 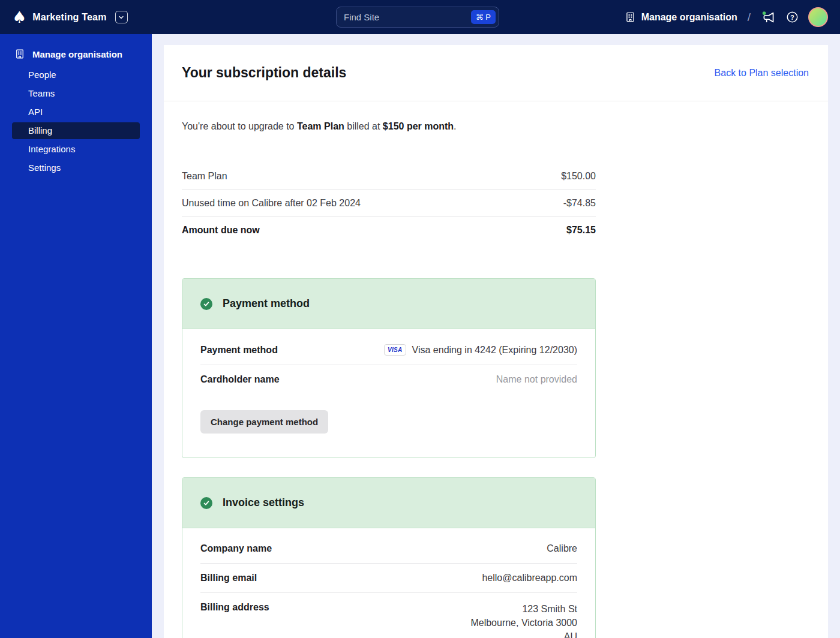 I want to click on summary-value: $75.15, so click(x=581, y=230).